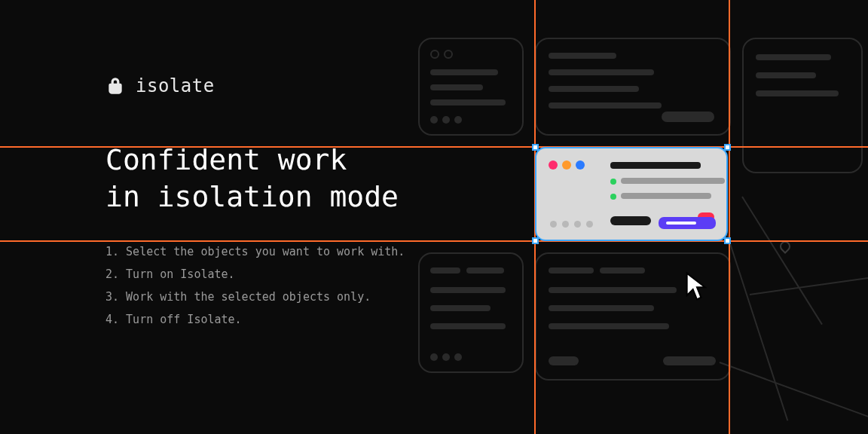 This screenshot has width=868, height=434. What do you see at coordinates (553, 165) in the screenshot?
I see `dot-pink-icon` at bounding box center [553, 165].